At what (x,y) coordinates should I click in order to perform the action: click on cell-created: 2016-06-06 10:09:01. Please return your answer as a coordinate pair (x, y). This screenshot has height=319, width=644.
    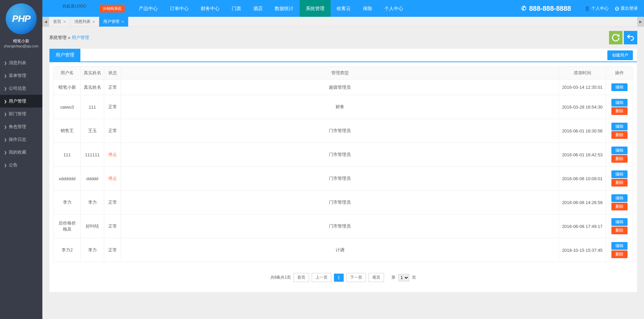
    Looking at the image, I should click on (582, 179).